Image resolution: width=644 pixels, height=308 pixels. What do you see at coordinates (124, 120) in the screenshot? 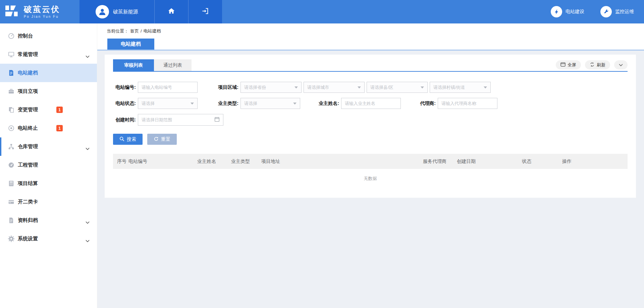
I see `created-time-label: 创建时间:` at bounding box center [124, 120].